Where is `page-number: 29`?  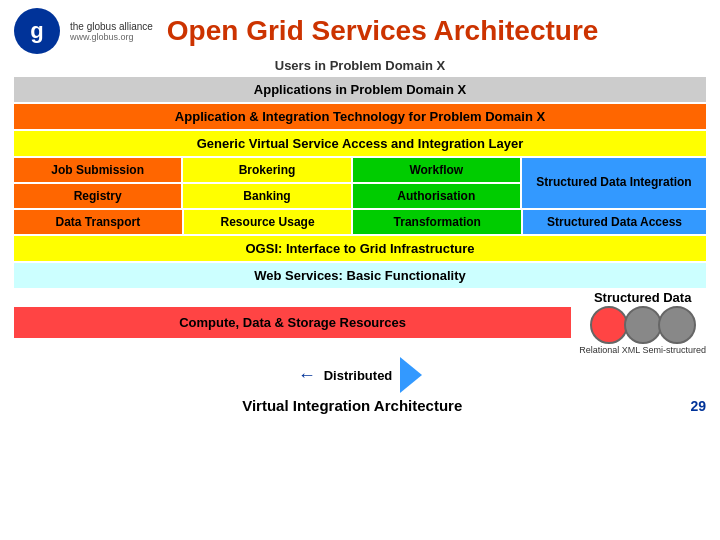 page-number: 29 is located at coordinates (698, 406).